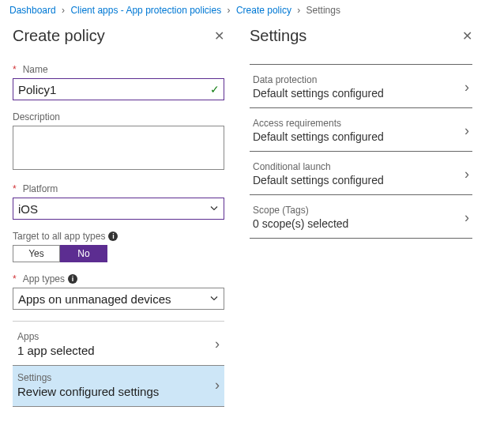  I want to click on conditional-launch-item: Conditional launch Default settings conf…, so click(361, 174).